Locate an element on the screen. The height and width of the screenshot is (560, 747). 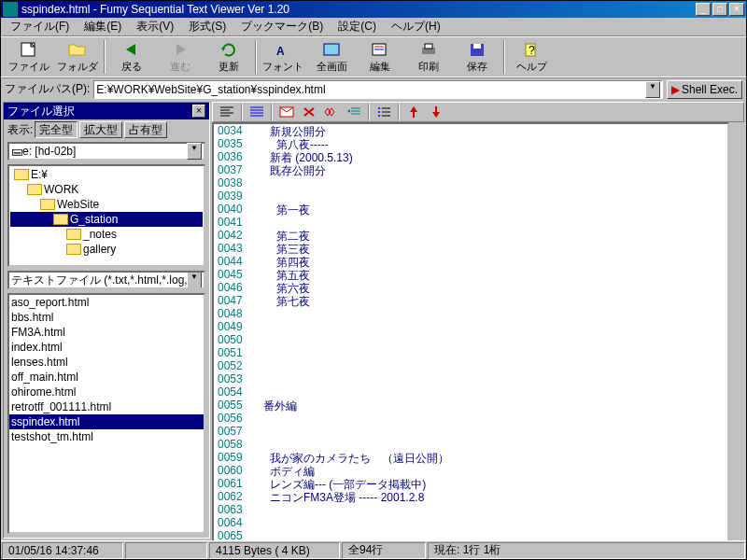
up-arrow-icon is located at coordinates (414, 112).